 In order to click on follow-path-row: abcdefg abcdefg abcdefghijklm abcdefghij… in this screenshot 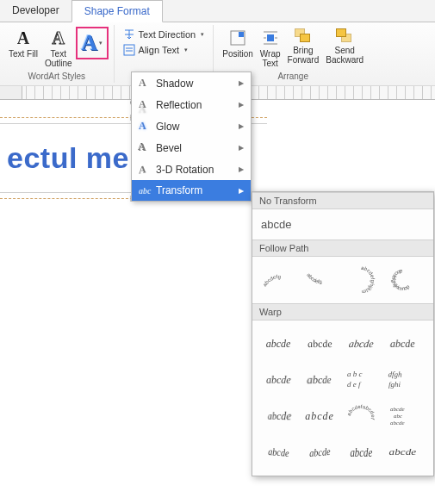, I will do `click(343, 280)`.